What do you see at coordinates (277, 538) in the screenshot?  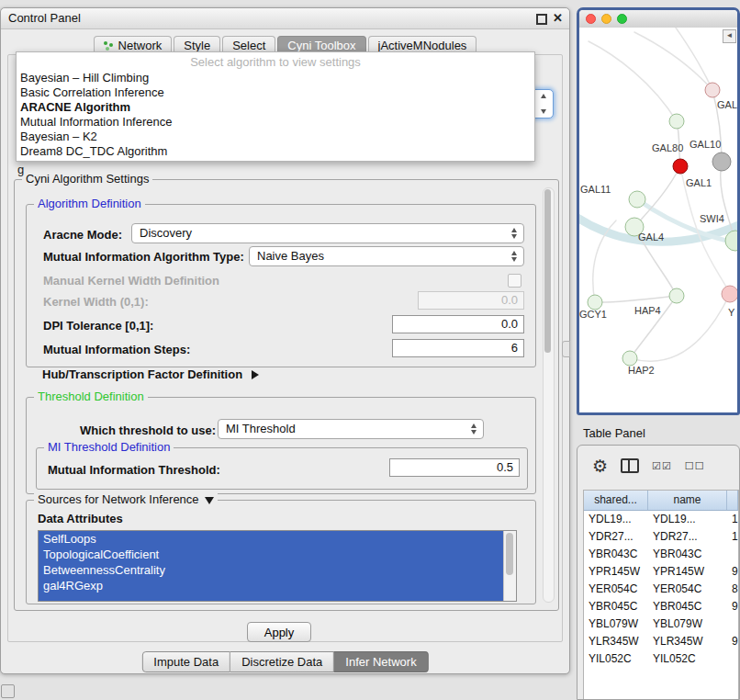 I see `attribute-item-selfloops: SelfLoops` at bounding box center [277, 538].